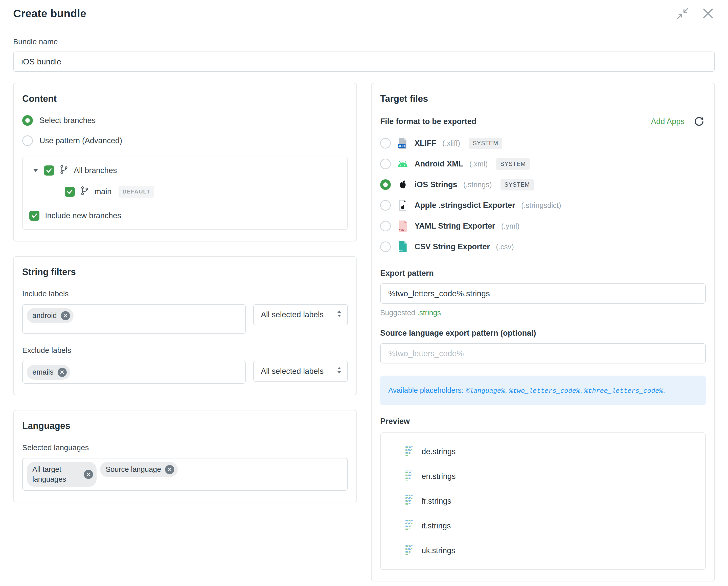  What do you see at coordinates (699, 122) in the screenshot?
I see `refresh-icon` at bounding box center [699, 122].